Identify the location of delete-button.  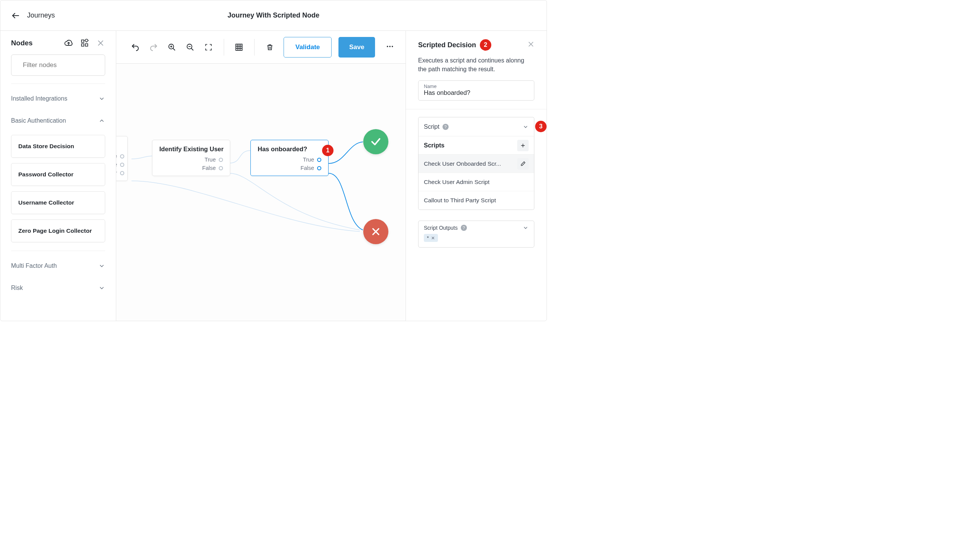
(270, 47).